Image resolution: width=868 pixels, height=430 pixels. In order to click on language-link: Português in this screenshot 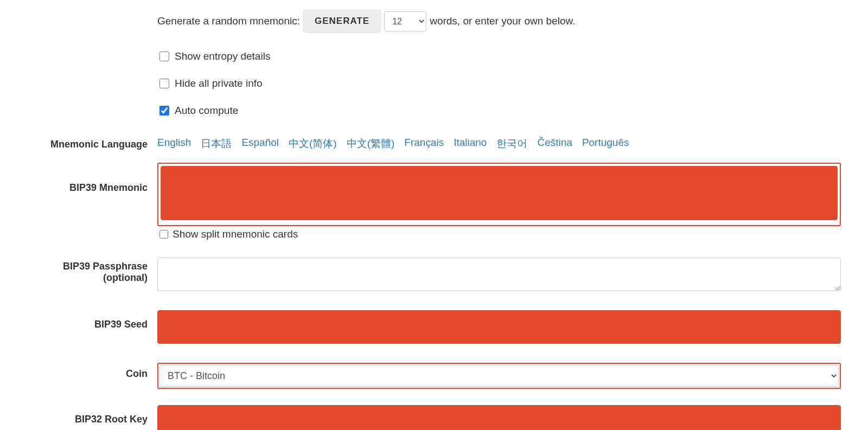, I will do `click(605, 144)`.